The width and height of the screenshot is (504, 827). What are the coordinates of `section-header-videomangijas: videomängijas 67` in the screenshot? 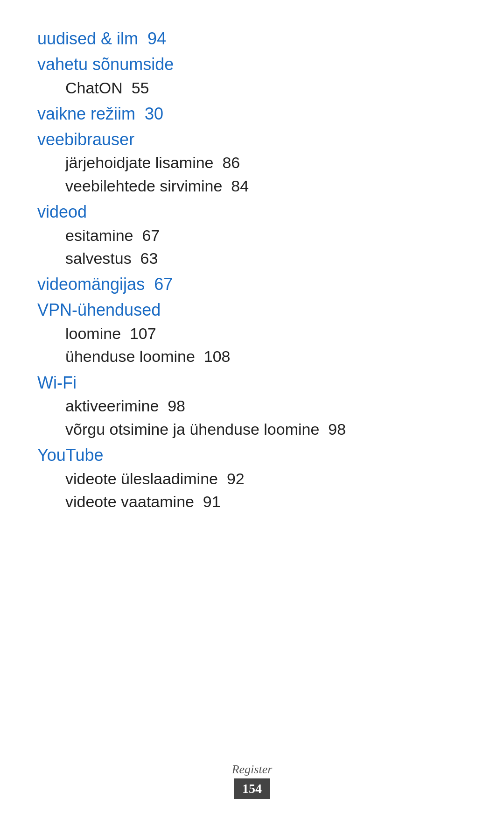 It's located at (252, 285).